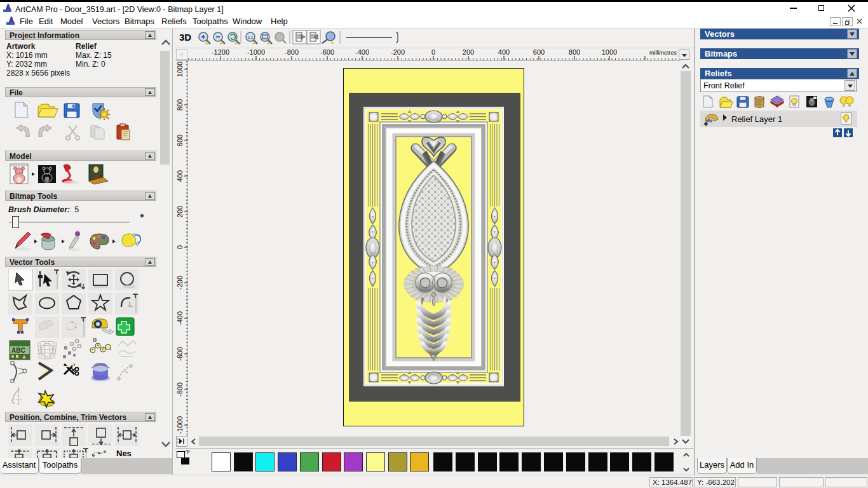  Describe the element at coordinates (220, 52) in the screenshot. I see `svg-text: -1200` at that location.